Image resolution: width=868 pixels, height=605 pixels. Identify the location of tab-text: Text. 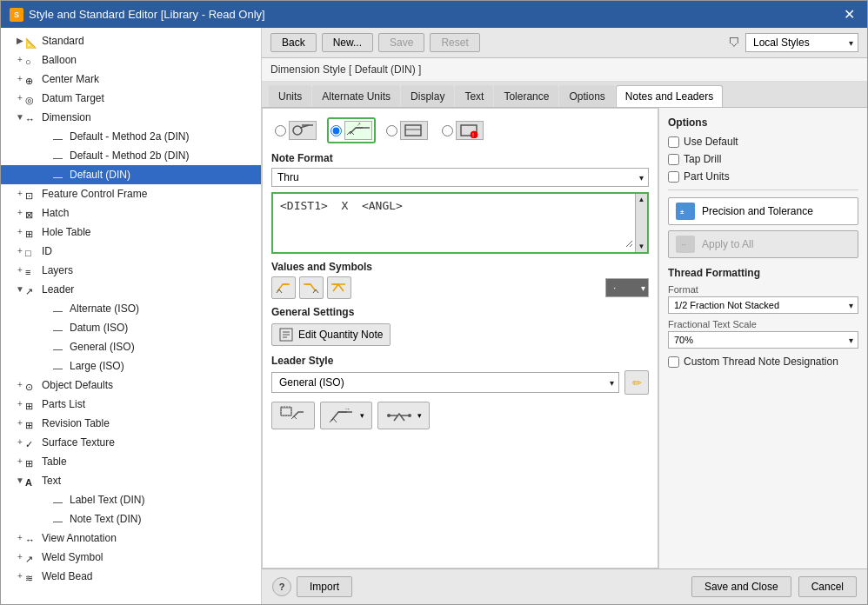
(474, 96).